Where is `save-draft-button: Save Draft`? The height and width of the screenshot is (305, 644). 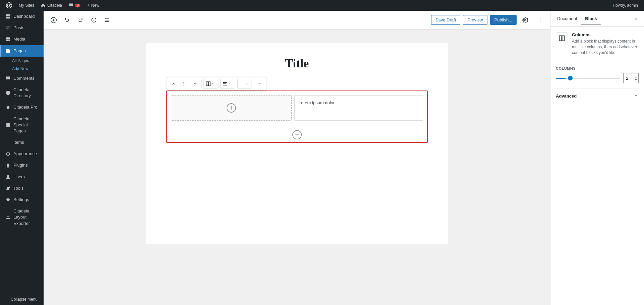
save-draft-button: Save Draft is located at coordinates (446, 20).